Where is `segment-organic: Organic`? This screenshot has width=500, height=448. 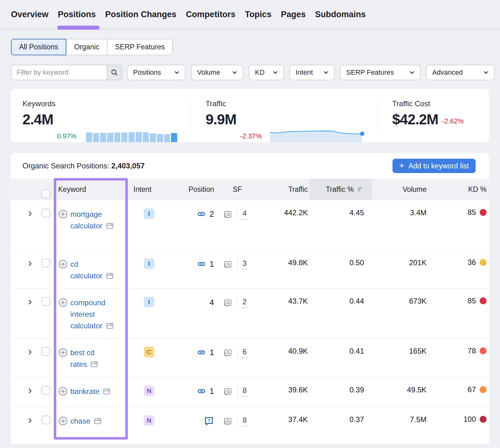
segment-organic: Organic is located at coordinates (87, 47).